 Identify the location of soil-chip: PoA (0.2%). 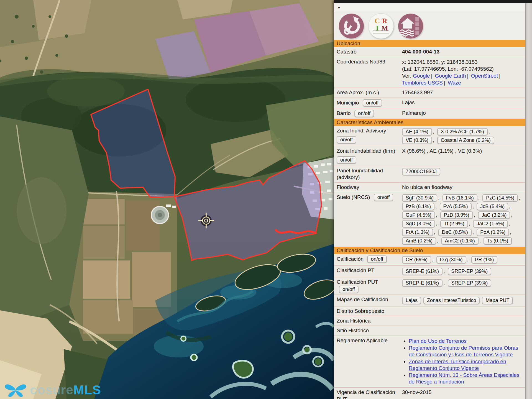
(493, 232).